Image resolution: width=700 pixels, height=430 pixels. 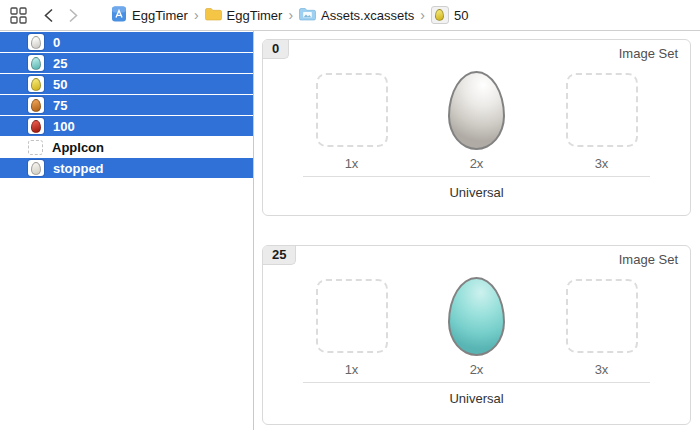 I want to click on breadcrumb-label: Assets.xcassets, so click(x=368, y=16).